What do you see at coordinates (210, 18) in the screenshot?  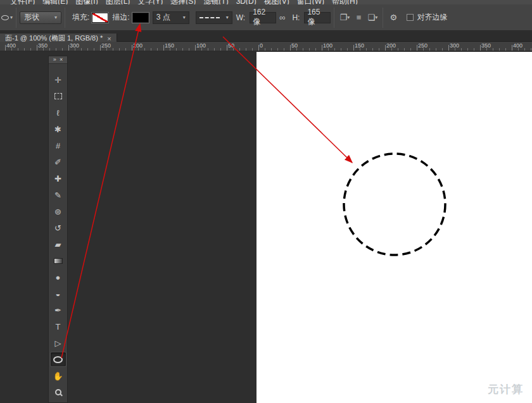 I see `dashed-stroke-icon` at bounding box center [210, 18].